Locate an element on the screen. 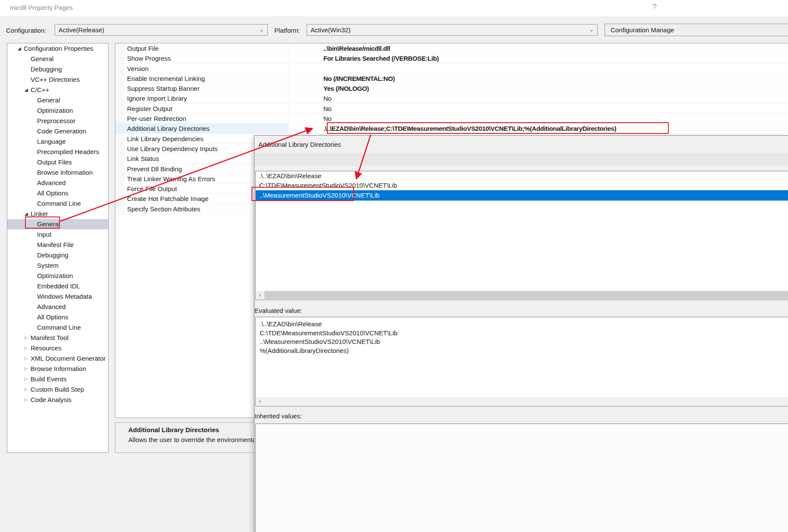  help-icon: ? is located at coordinates (655, 7).